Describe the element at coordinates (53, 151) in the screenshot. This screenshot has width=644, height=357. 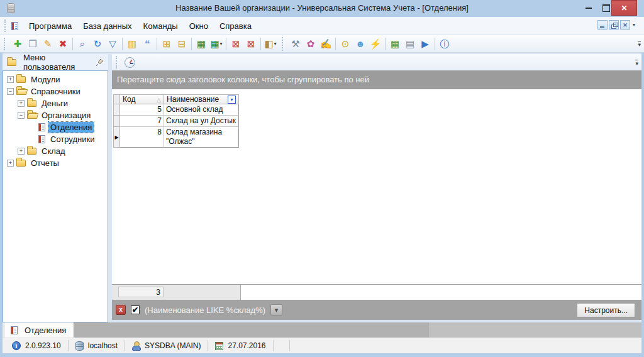
I see `tree-item-label: Склад` at that location.